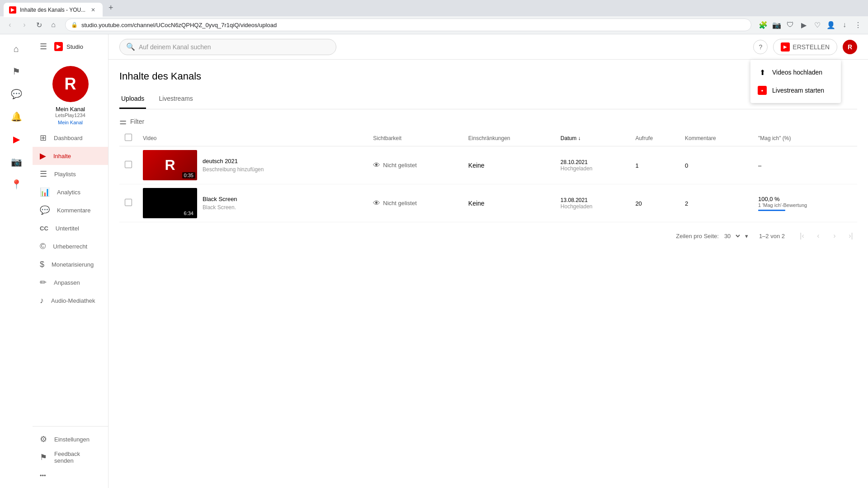 The image size is (868, 488). Describe the element at coordinates (71, 457) in the screenshot. I see `sidebar-item-feedback: ⚑ Feedback senden` at that location.